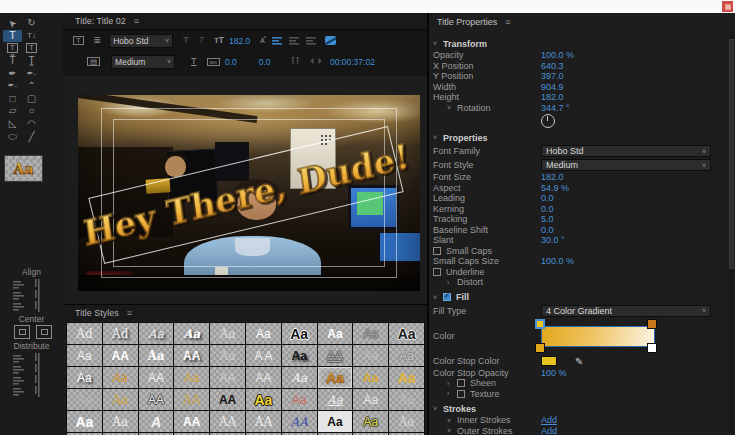 The image size is (735, 435). Describe the element at coordinates (548, 198) in the screenshot. I see `property-value: 0.0` at that location.